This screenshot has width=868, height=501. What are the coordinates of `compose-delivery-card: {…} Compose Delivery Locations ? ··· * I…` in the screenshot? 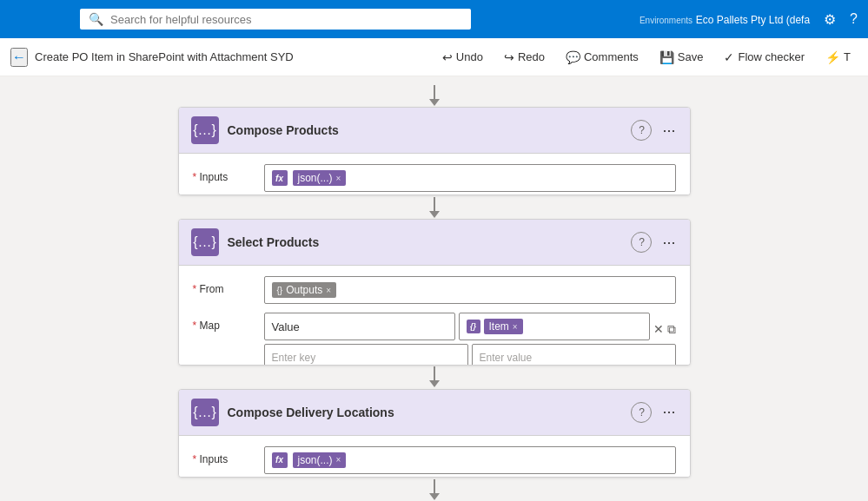 It's located at (434, 433).